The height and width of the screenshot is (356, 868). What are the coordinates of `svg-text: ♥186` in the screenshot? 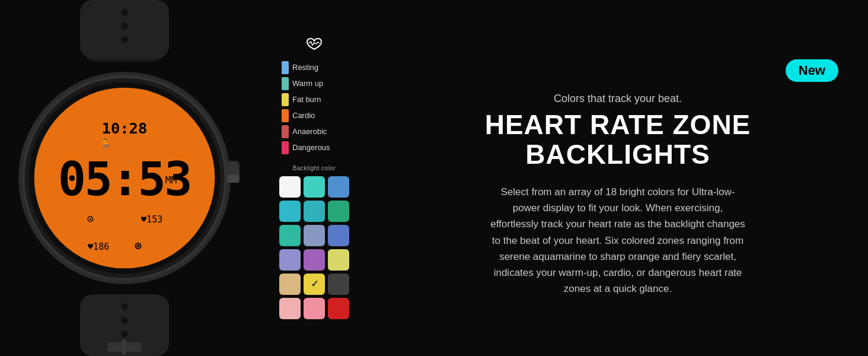 It's located at (98, 247).